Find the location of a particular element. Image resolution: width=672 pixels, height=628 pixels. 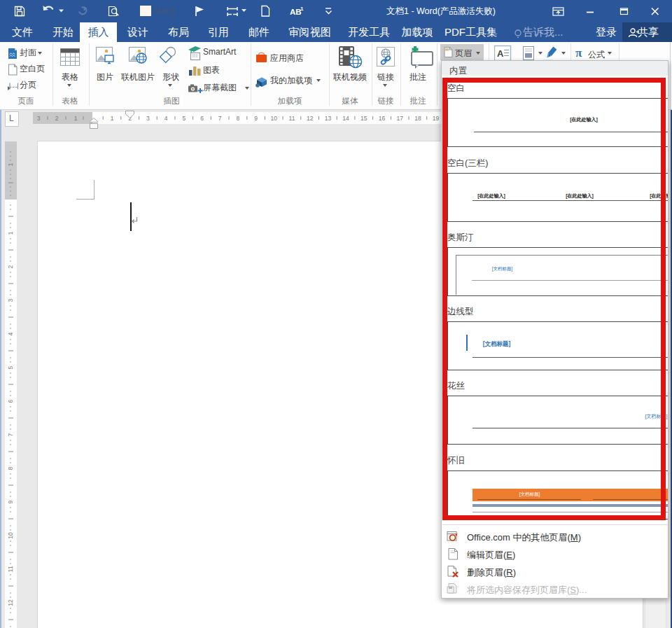

svg-text: 16 is located at coordinates (382, 118).